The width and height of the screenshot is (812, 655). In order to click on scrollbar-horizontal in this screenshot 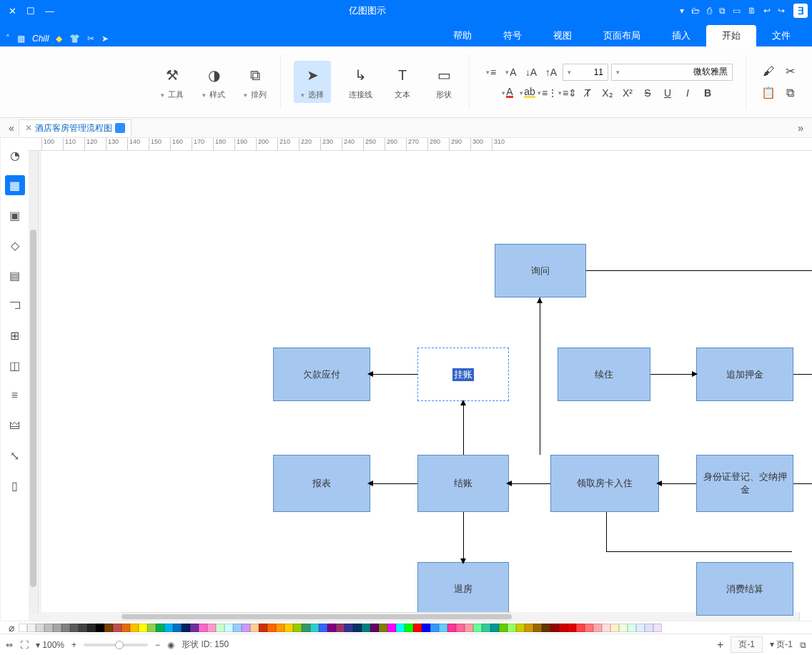, I will do `click(317, 616)`.